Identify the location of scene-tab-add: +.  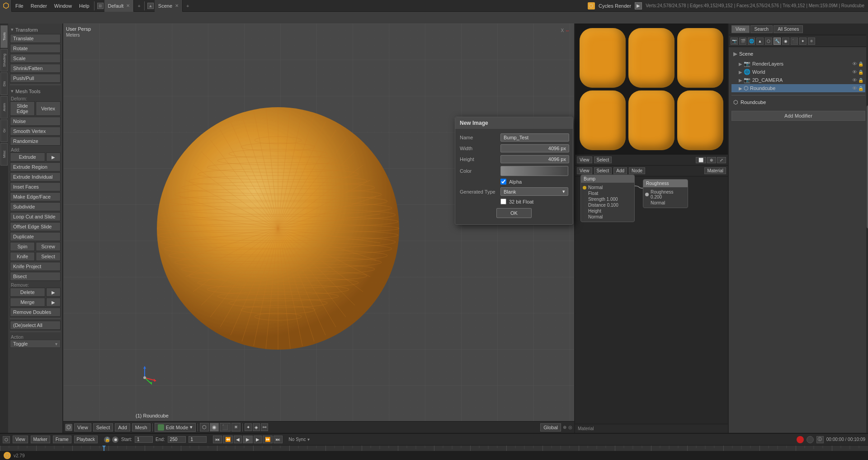
(188, 6).